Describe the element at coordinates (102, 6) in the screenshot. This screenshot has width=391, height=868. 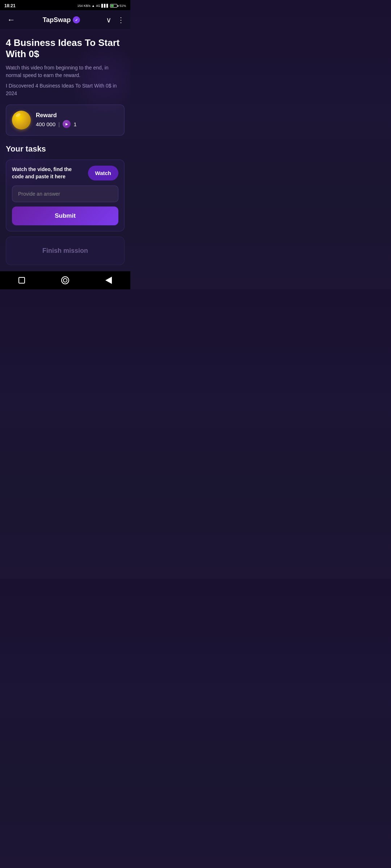
I see `status-right: 154 KB/s ▲ 4G ▋▋▋ 51%` at that location.